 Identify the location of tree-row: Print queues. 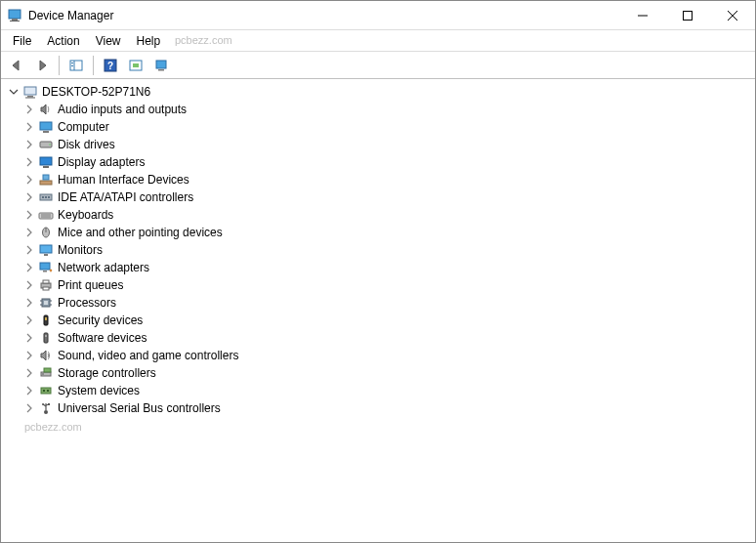
(386, 285).